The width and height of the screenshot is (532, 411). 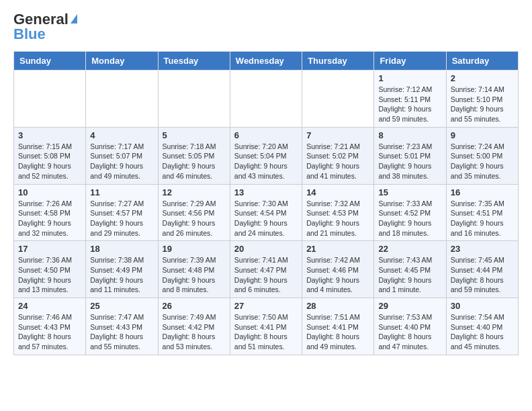 I want to click on day-detail: Sunrise: 7:39 AM Sunset: 4:48 PM Dayligh…, so click(x=194, y=275).